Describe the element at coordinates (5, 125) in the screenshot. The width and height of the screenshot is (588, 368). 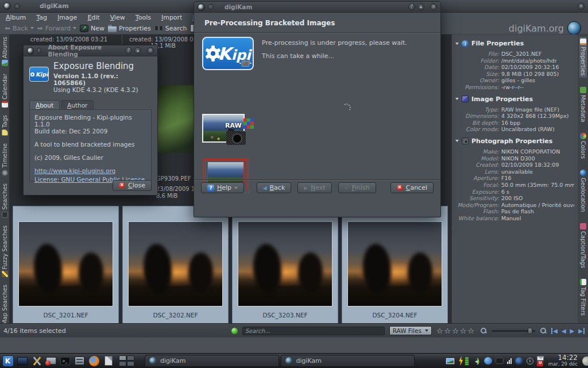
I see `sidebar-tab-tags: Tags` at that location.